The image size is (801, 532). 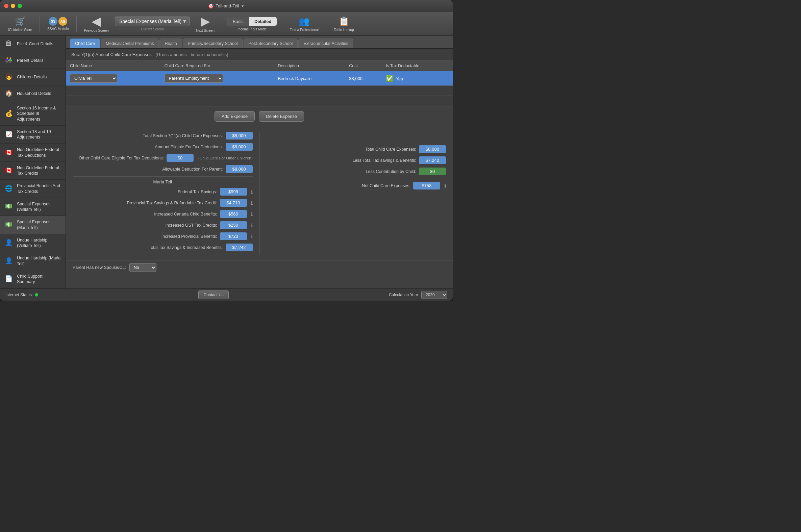 I want to click on find-professional-button: 👥 Find a Professional, so click(x=304, y=24).